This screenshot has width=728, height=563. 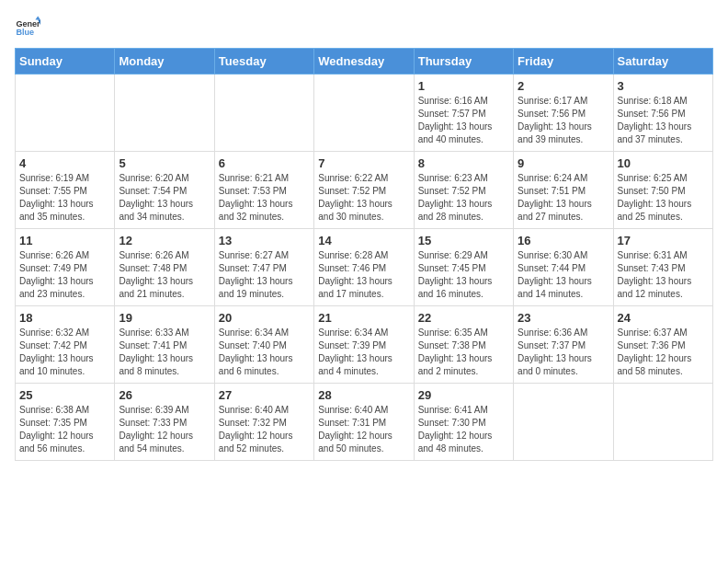 What do you see at coordinates (664, 352) in the screenshot?
I see `day-info: Sunrise: 6:37 AM Sunset: 7:36 PM Dayligh…` at bounding box center [664, 352].